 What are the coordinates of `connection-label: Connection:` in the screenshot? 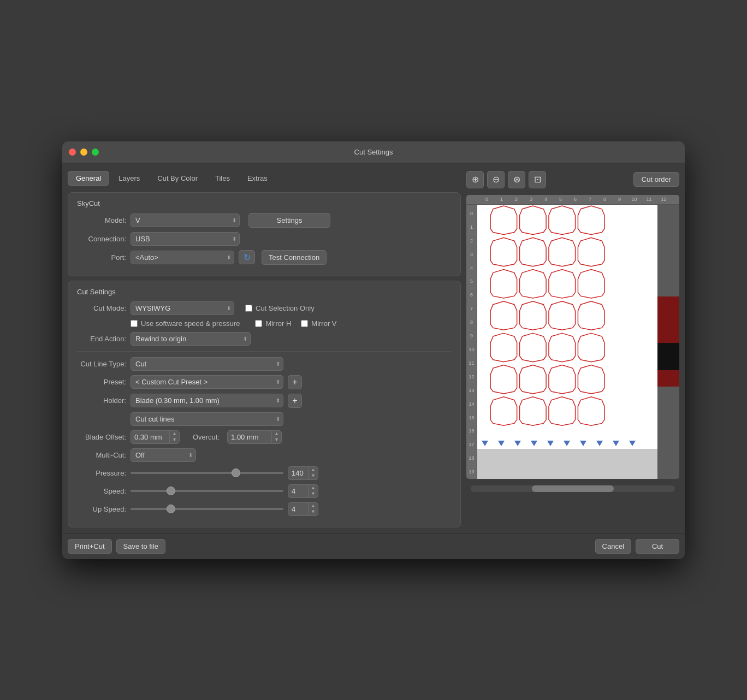 It's located at (102, 239).